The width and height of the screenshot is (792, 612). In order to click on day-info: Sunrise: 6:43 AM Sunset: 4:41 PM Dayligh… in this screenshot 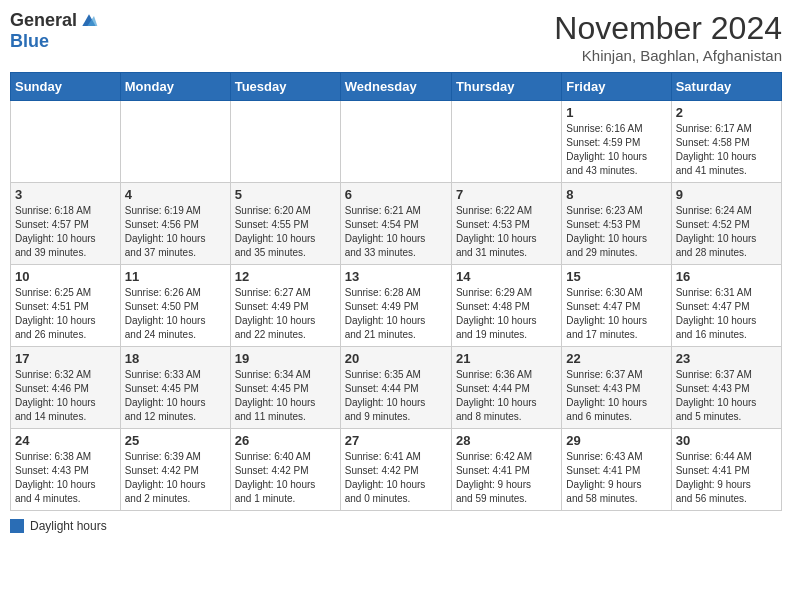, I will do `click(616, 478)`.